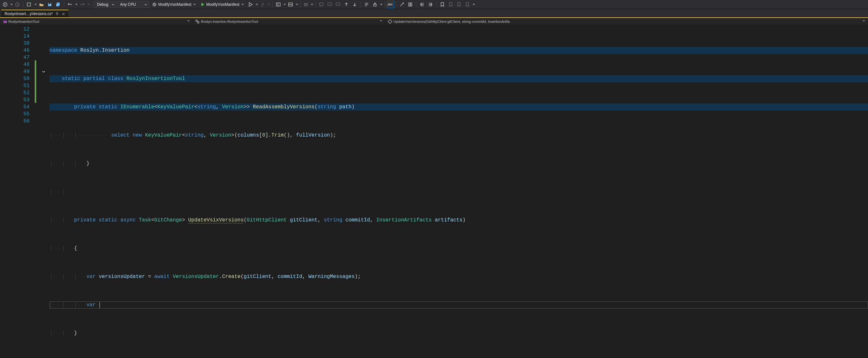  I want to click on code-line: static partial class RoslynInsertionTool, so click(459, 79).